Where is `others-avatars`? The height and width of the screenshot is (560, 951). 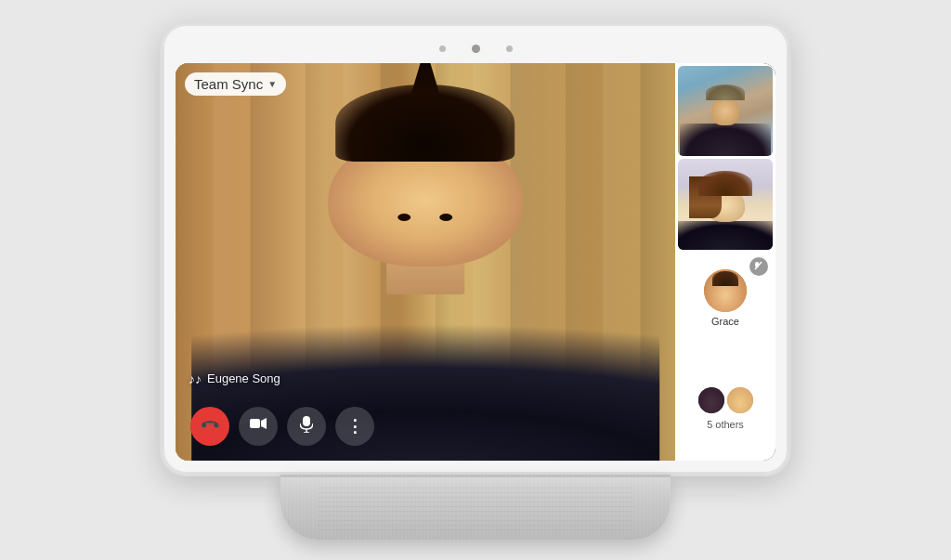
others-avatars is located at coordinates (726, 400).